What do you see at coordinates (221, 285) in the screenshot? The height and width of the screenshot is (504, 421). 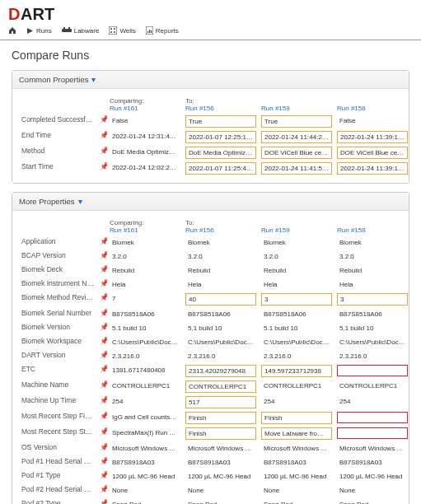 I see `prop-value: Hela` at bounding box center [221, 285].